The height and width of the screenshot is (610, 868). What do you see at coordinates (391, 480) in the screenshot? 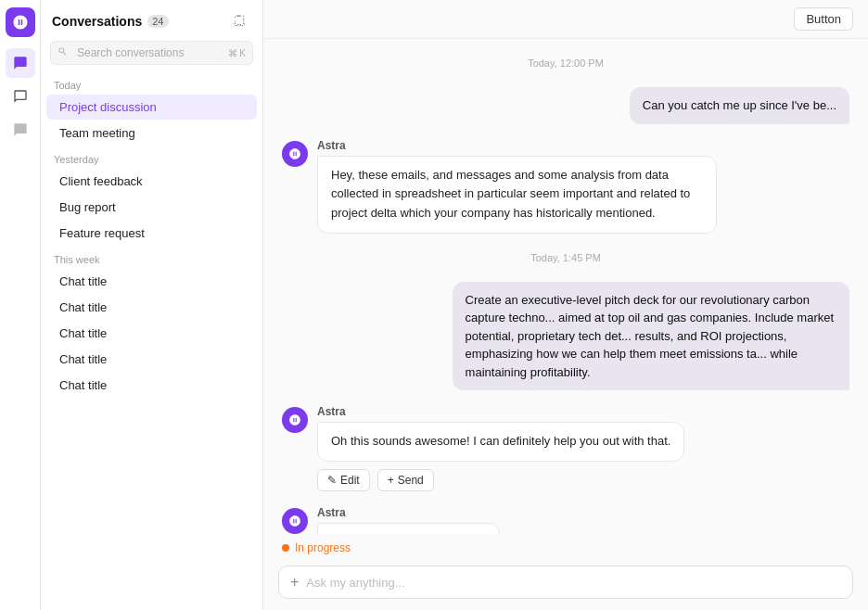
I see `send-icon: +` at bounding box center [391, 480].